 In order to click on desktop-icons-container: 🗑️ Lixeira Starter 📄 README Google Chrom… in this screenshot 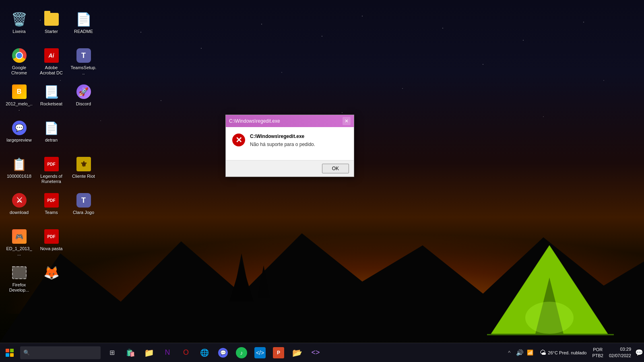, I will do `click(52, 153)`.